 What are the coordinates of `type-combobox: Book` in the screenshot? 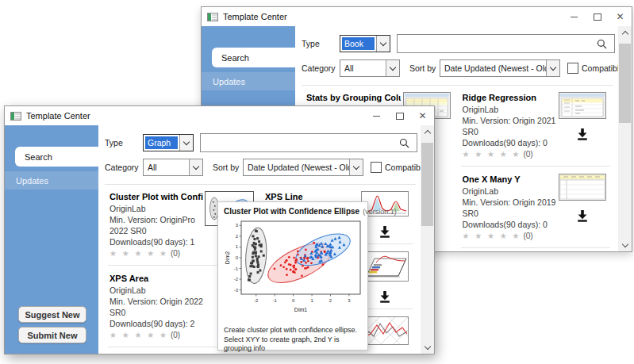 It's located at (365, 44).